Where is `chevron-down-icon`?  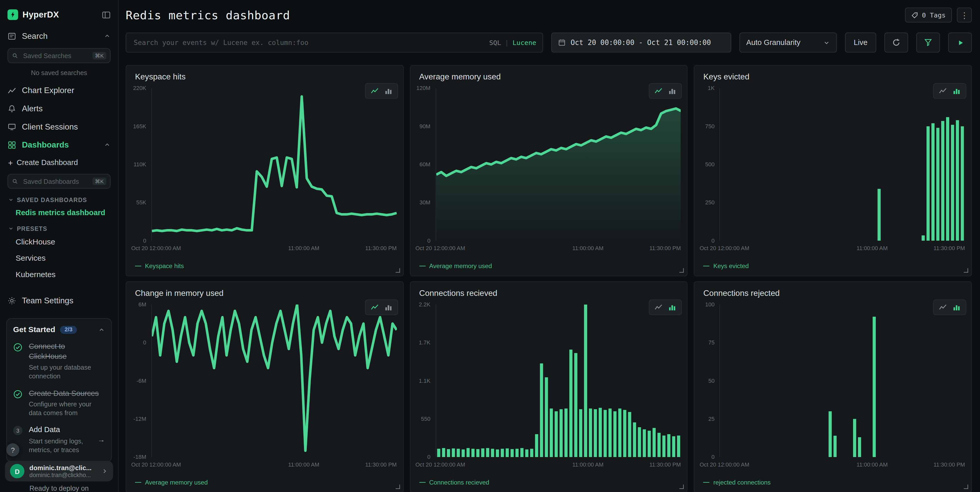
chevron-down-icon is located at coordinates (826, 43).